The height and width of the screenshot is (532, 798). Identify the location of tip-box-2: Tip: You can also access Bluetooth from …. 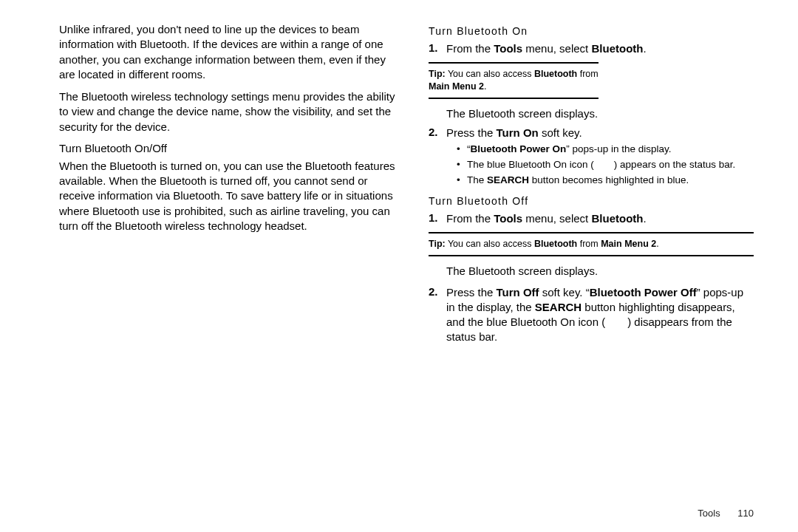
(591, 244).